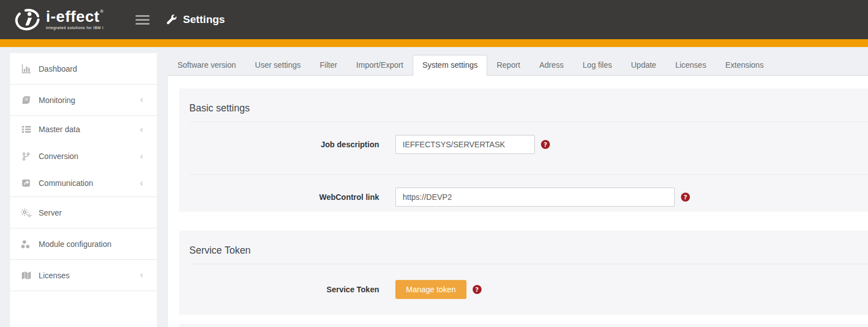 The image size is (868, 327). I want to click on settings-tabs: Software version User settings Filter Im…, so click(518, 62).